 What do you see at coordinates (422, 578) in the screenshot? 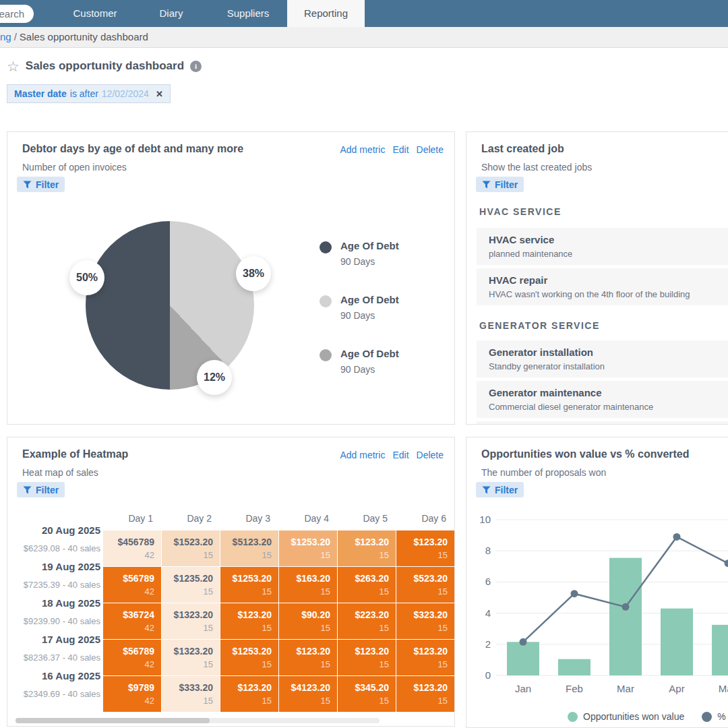
I see `heatmap-cell-value: $523.20` at bounding box center [422, 578].